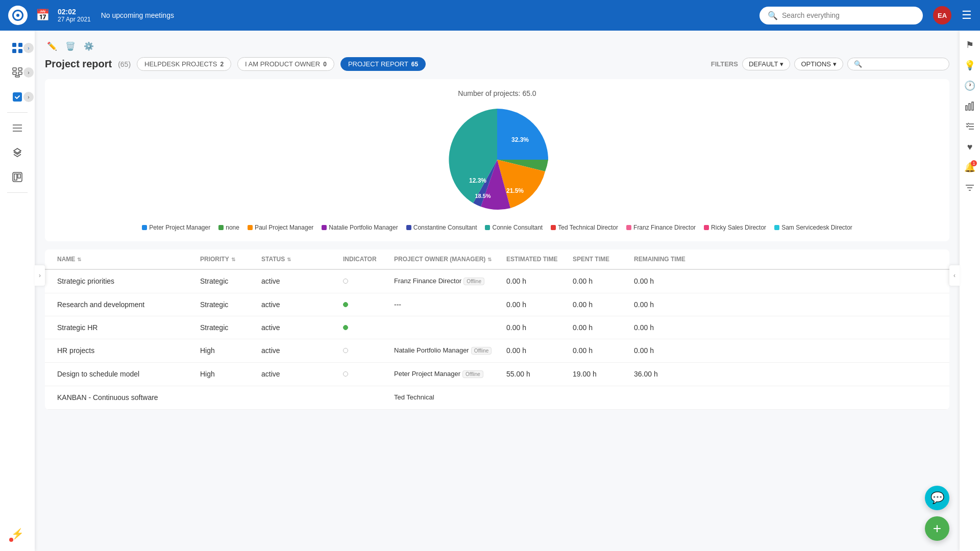 The height and width of the screenshot is (551, 980). Describe the element at coordinates (281, 228) in the screenshot. I see `legend-item: Paul Project Manager` at that location.